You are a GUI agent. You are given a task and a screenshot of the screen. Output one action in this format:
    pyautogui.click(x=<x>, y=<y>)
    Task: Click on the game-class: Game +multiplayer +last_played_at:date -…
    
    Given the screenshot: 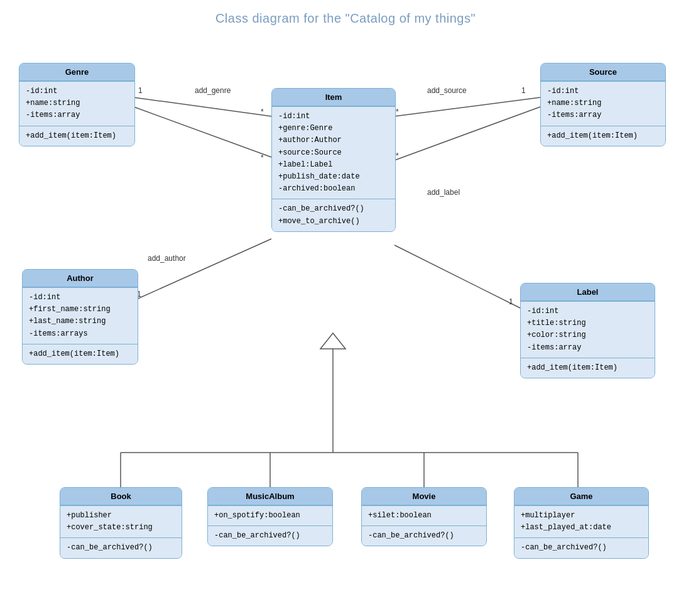 What is the action you would take?
    pyautogui.click(x=582, y=523)
    